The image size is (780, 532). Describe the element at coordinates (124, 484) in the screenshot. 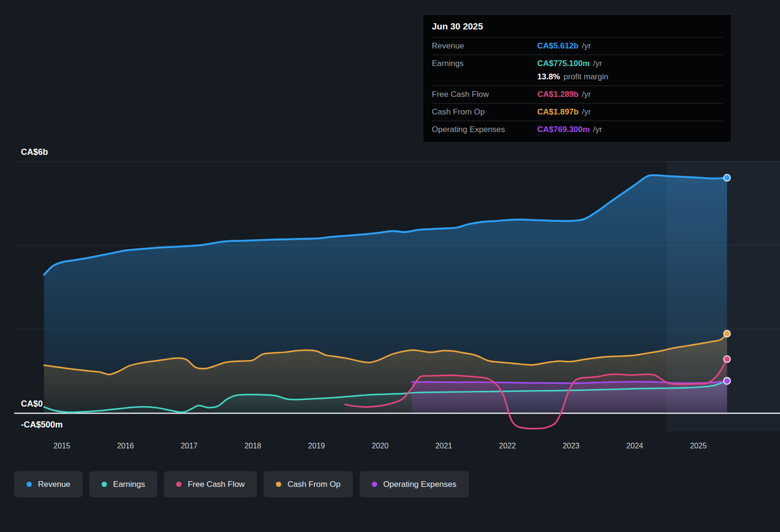

I see `legend-item-earnings: Earnings` at that location.